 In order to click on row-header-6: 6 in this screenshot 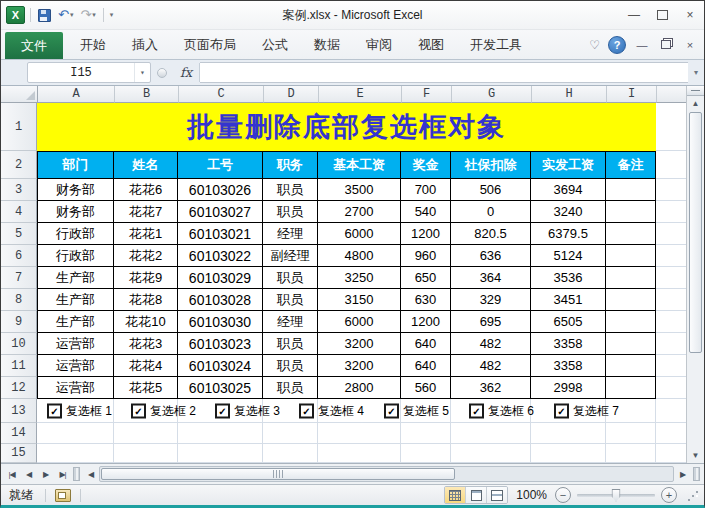, I will do `click(19, 256)`.